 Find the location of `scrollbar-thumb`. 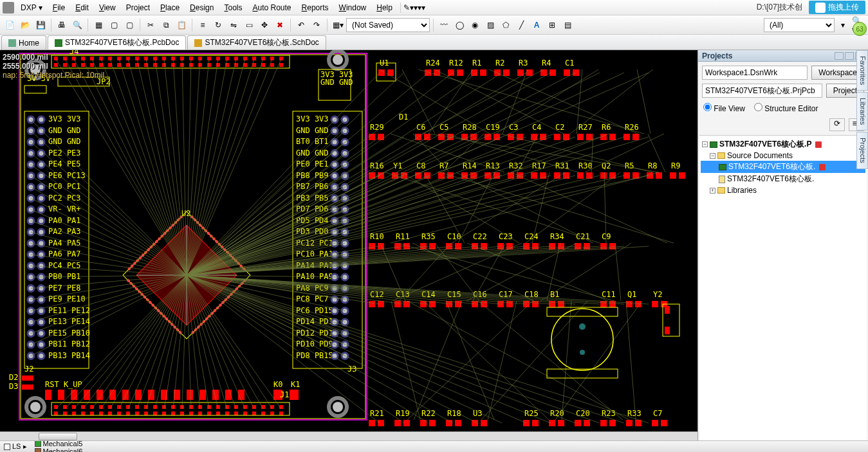

scrollbar-thumb is located at coordinates (58, 437).